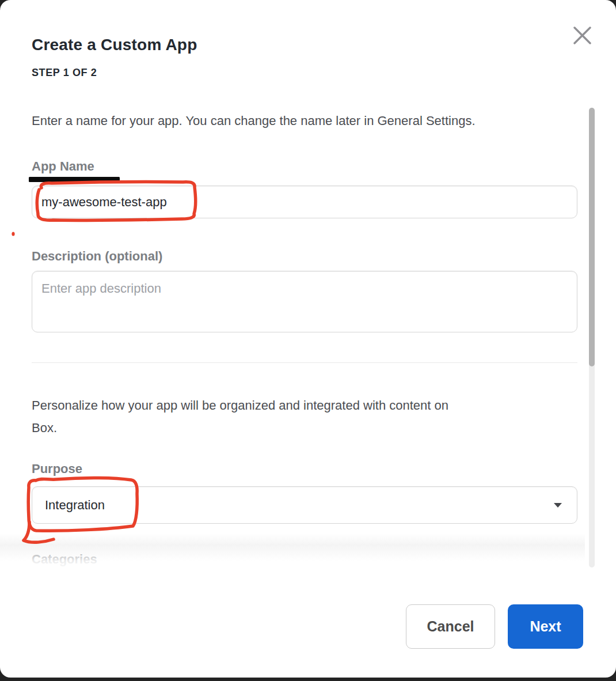  Describe the element at coordinates (546, 627) in the screenshot. I see `next-button: Next` at that location.